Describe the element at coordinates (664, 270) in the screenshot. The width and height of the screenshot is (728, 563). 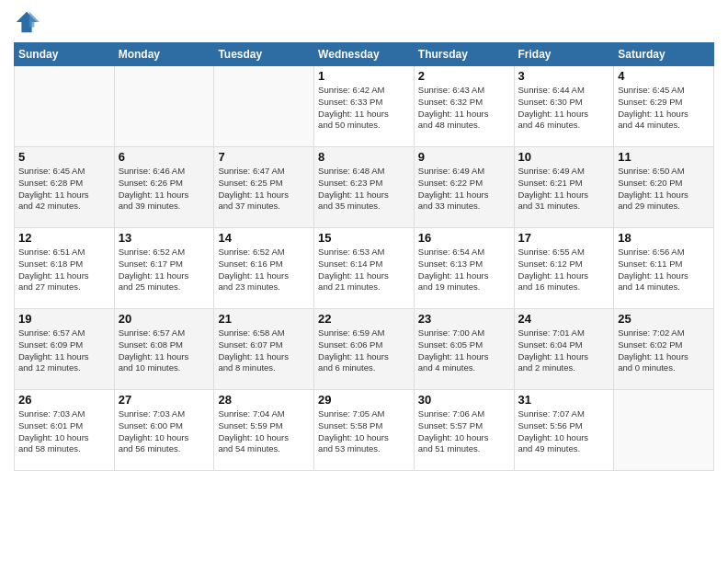
I see `day-info: Sunrise: 6:56 AM Sunset: 6:11 PM Dayligh…` at that location.